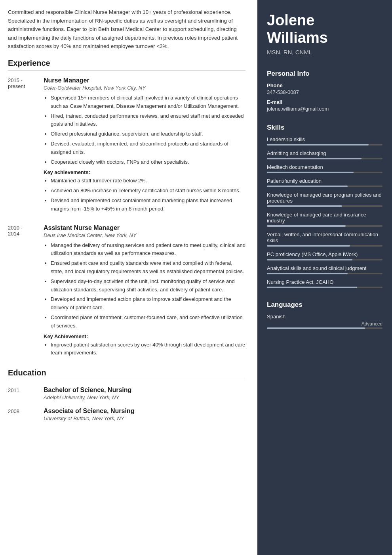  What do you see at coordinates (145, 235) in the screenshot?
I see `job-company: Deus Irae Medical Center, New York, NY` at bounding box center [145, 235].